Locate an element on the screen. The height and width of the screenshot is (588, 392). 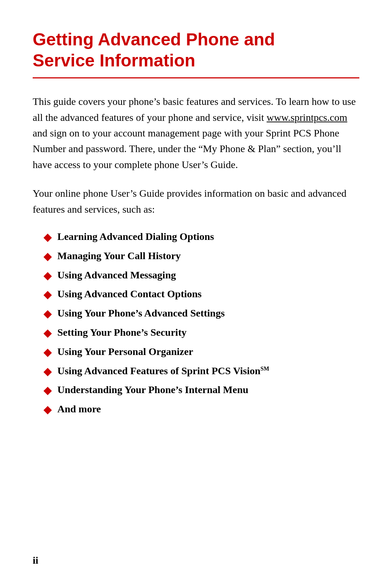
list-item-text: Managing Your Call History is located at coordinates (119, 256).